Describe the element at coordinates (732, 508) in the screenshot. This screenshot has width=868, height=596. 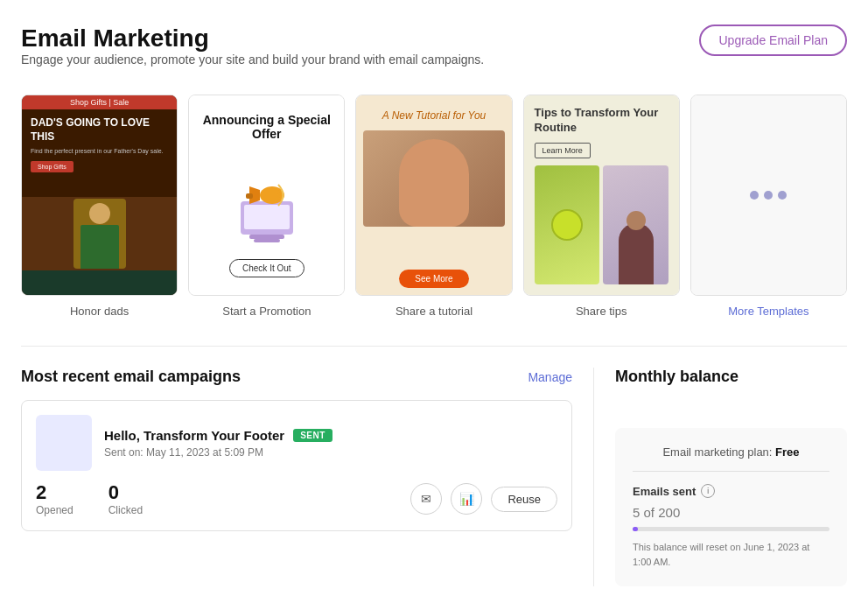
I see `balance-card: Email marketing plan: Free Emails sent i…` at that location.